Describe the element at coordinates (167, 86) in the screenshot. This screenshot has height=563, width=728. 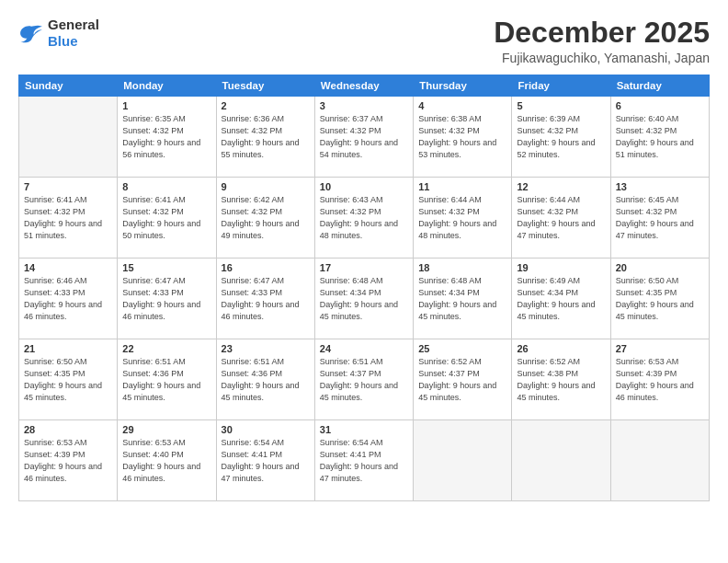
I see `header-monday: Monday` at that location.